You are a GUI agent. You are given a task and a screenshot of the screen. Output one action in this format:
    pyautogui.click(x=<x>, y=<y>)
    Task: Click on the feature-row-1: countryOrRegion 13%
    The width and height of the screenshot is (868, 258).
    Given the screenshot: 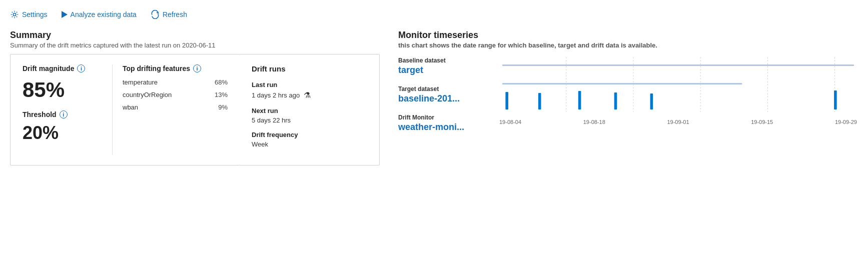 What is the action you would take?
    pyautogui.click(x=175, y=95)
    